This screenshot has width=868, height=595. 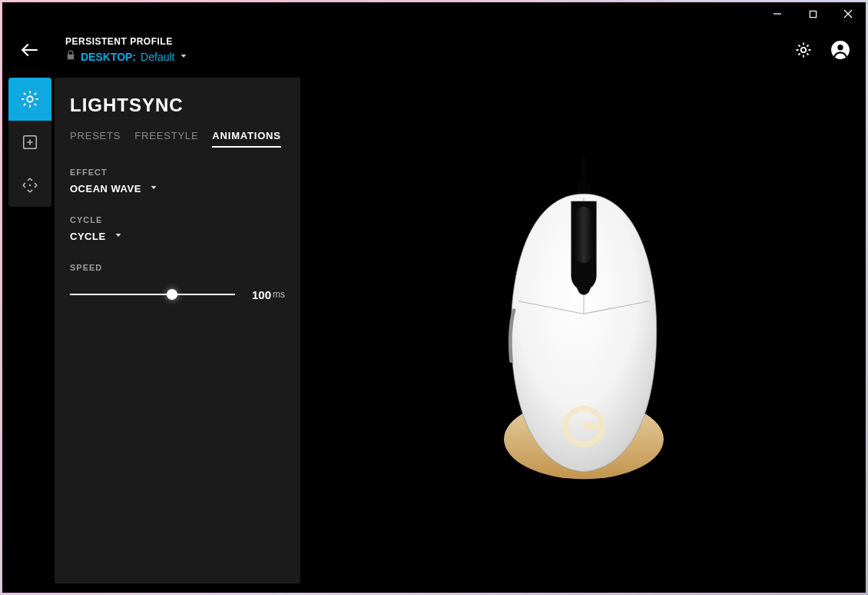 What do you see at coordinates (30, 50) in the screenshot?
I see `back-button` at bounding box center [30, 50].